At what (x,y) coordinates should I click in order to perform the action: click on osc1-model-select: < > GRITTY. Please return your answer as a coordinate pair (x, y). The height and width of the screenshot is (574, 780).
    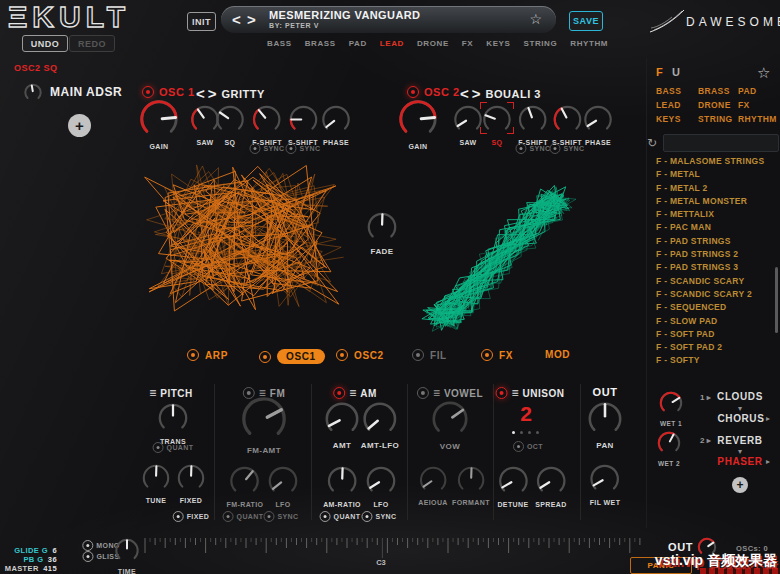
    Looking at the image, I should click on (230, 94).